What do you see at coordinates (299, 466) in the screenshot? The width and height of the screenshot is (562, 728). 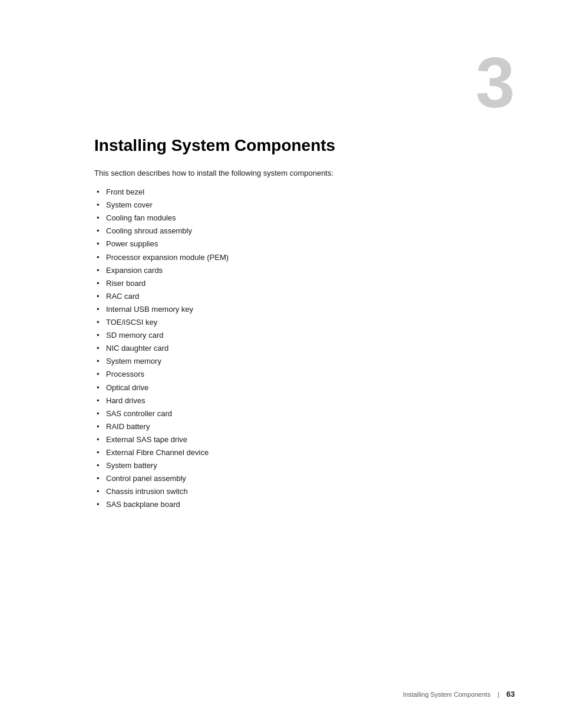 I see `list-item: System battery` at bounding box center [299, 466].